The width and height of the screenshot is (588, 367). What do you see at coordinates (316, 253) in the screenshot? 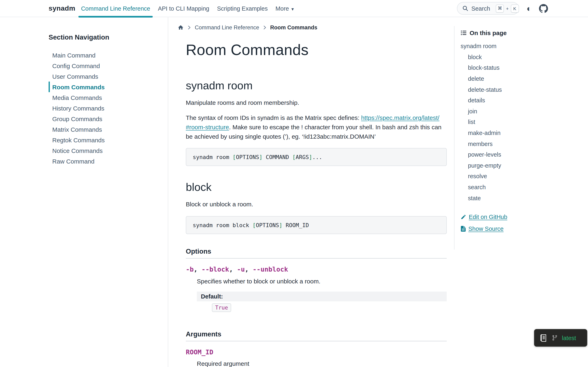
I see `options-rubric: Options` at bounding box center [316, 253].